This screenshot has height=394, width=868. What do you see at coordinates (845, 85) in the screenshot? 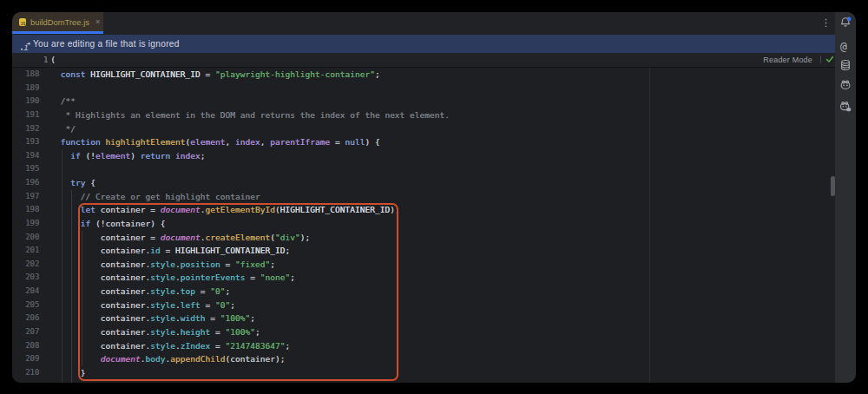
I see `robot-face-icon` at bounding box center [845, 85].